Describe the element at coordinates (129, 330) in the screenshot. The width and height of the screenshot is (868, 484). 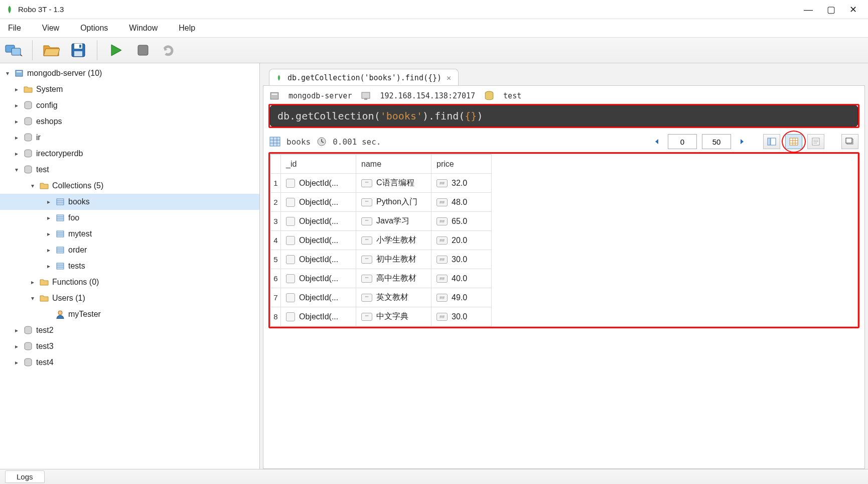
I see `tree-db-test2: ▸ test2` at that location.